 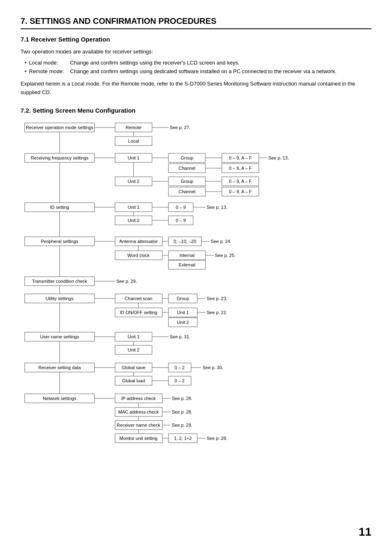 I want to click on ref-id-u1: See p. 13., so click(x=217, y=207).